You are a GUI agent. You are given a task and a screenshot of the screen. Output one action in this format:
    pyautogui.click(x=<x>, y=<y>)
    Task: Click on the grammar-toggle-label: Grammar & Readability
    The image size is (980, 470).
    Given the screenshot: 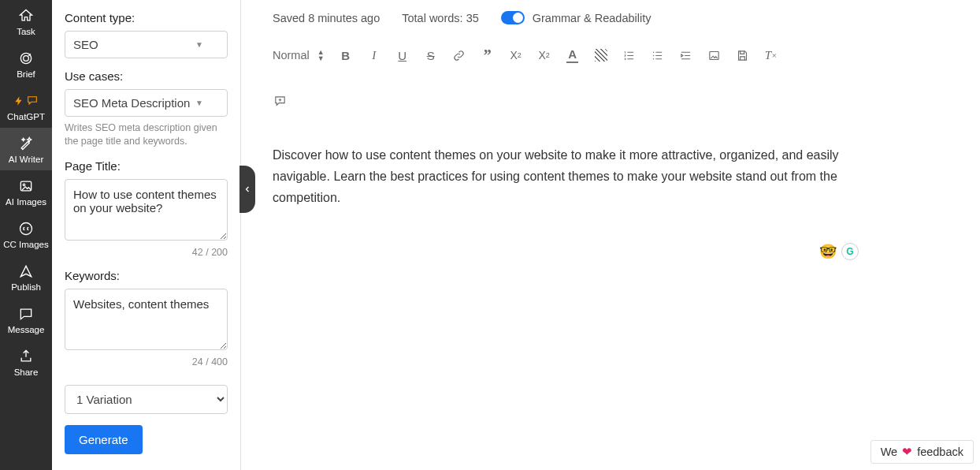 What is the action you would take?
    pyautogui.click(x=592, y=18)
    